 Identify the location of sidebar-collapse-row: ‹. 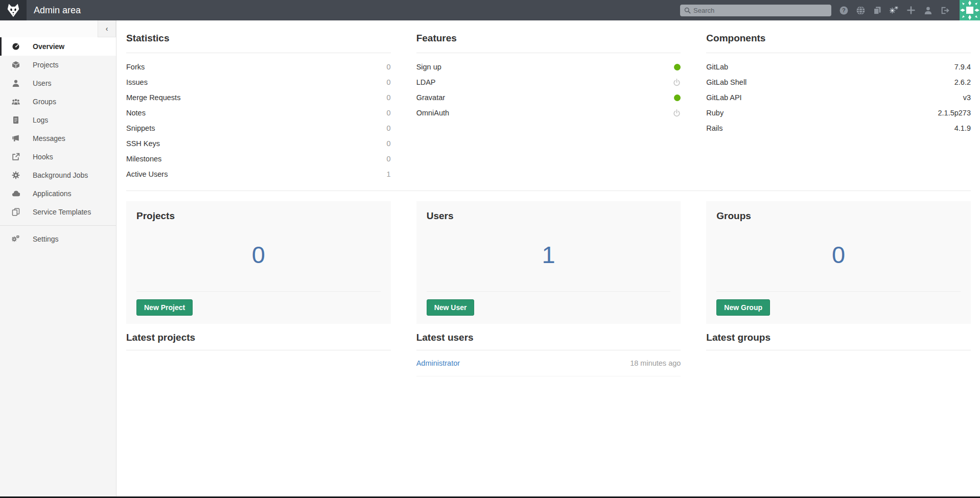
(58, 29).